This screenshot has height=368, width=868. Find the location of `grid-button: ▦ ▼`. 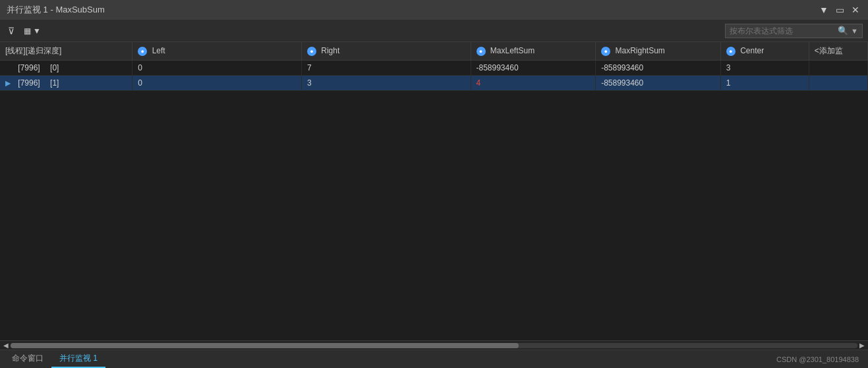

grid-button: ▦ ▼ is located at coordinates (32, 31).